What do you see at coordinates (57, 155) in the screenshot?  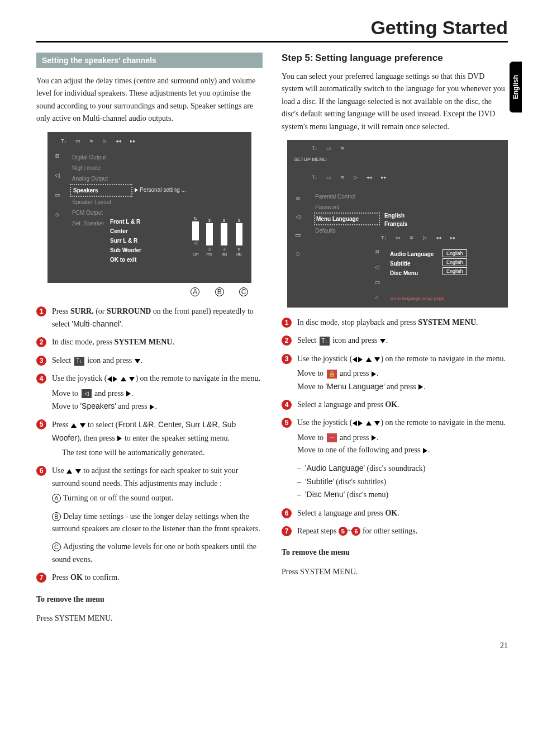 I see `sidebar-person-icon: ⧈` at bounding box center [57, 155].